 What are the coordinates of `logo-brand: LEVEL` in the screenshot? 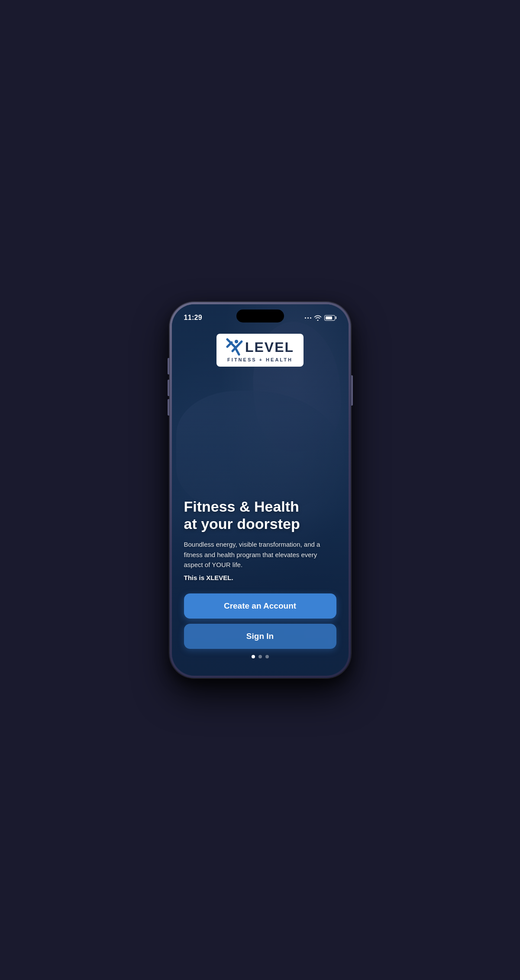 It's located at (269, 347).